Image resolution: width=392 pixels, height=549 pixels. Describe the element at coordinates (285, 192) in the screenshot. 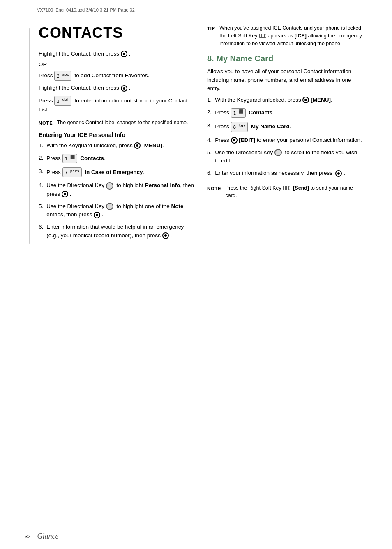

I see `note-block-mnc: NOTE Press the Right Soft Key [Send] to …` at that location.